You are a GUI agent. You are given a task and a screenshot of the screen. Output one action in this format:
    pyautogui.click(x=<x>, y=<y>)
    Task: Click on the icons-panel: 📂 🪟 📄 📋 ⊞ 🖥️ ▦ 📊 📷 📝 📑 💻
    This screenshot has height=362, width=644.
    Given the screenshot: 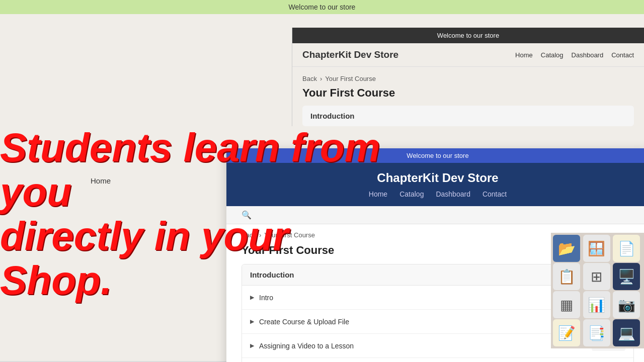 What is the action you would take?
    pyautogui.click(x=598, y=291)
    